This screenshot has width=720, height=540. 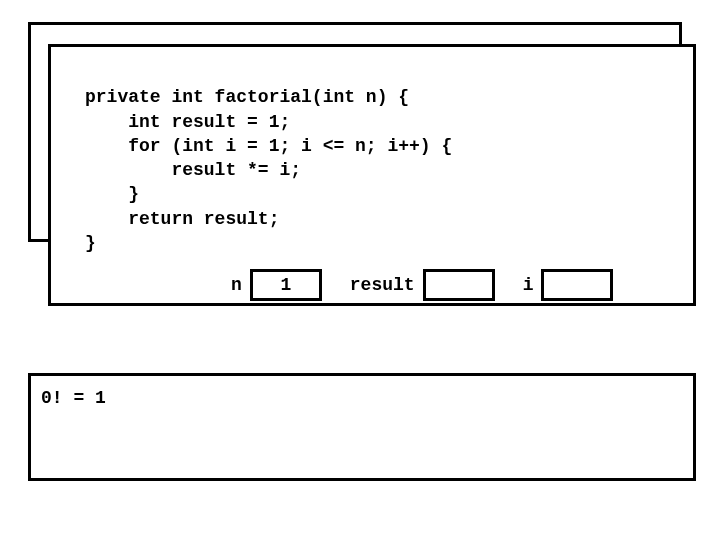 I want to click on var-result-value, so click(x=459, y=285).